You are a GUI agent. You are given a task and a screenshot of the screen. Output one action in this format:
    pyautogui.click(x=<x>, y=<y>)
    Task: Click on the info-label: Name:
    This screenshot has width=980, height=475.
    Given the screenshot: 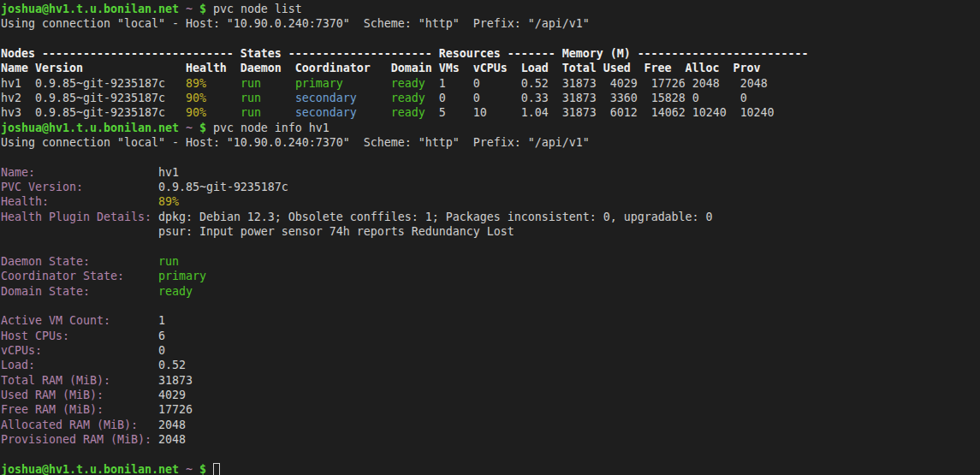 What is the action you would take?
    pyautogui.click(x=18, y=173)
    